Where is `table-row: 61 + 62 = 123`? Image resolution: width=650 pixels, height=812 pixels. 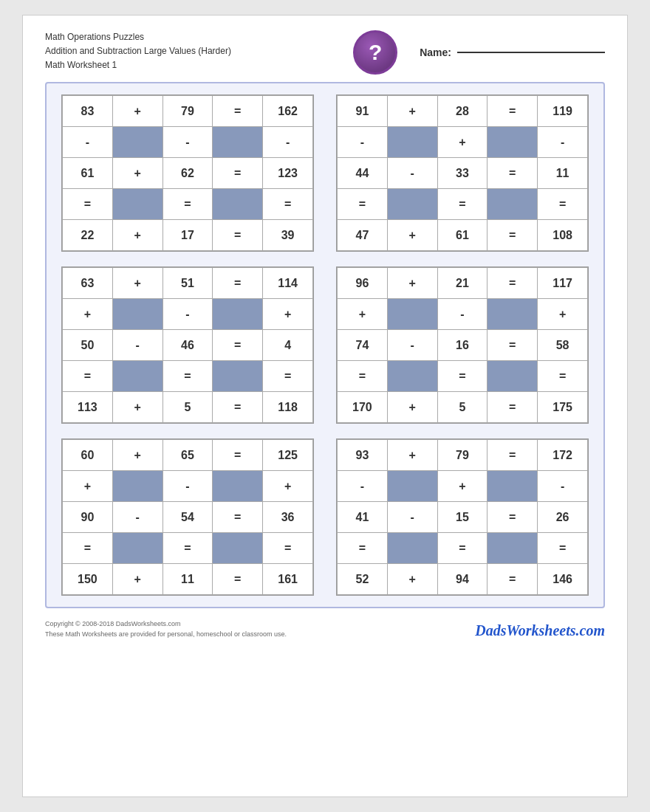 table-row: 61 + 62 = 123 is located at coordinates (188, 173).